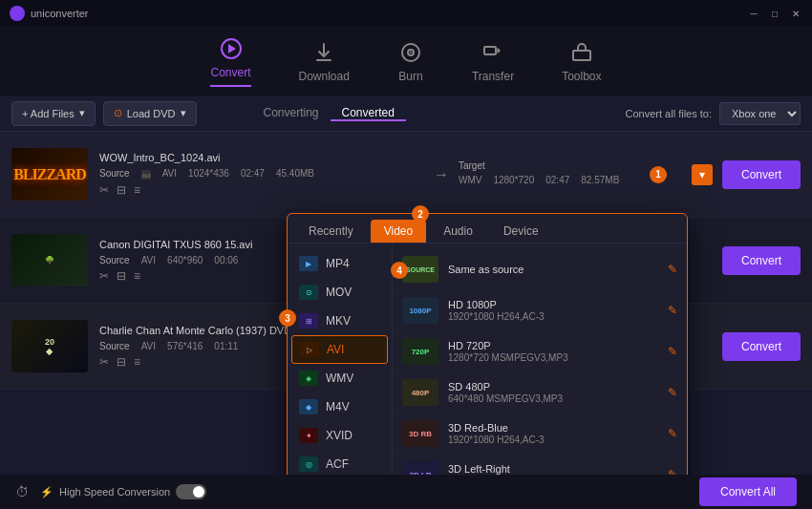 The width and height of the screenshot is (812, 509). What do you see at coordinates (262, 174) in the screenshot?
I see `file-info-1: WOW_Intro_BC_1024.avi Source AVI AVI 102…` at bounding box center [262, 174].